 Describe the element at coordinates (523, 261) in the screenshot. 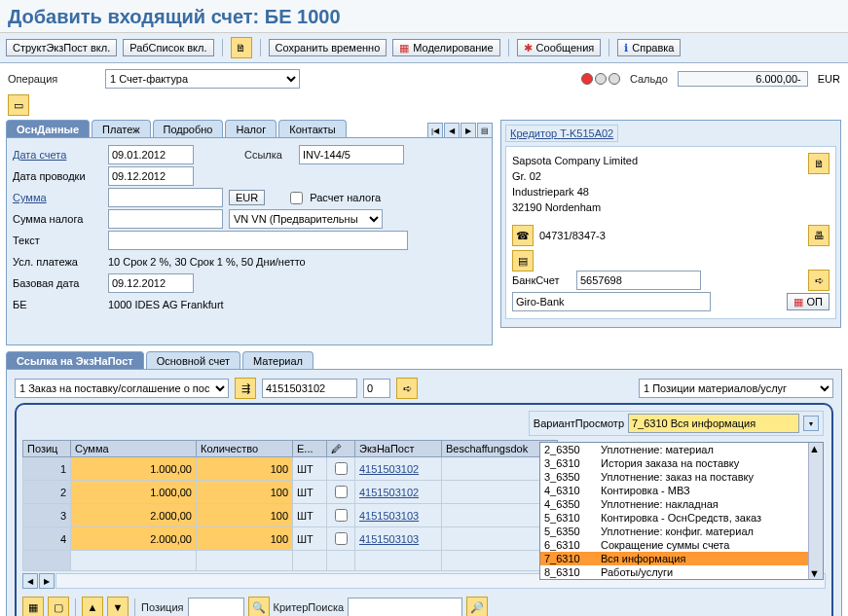

I see `address-icon: ▤` at that location.